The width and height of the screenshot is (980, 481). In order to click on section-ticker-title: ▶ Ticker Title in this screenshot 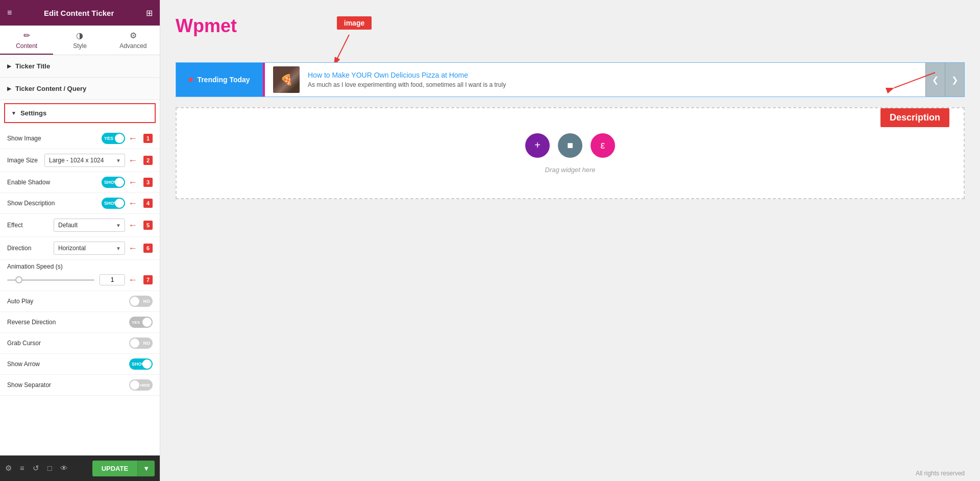, I will do `click(80, 66)`.